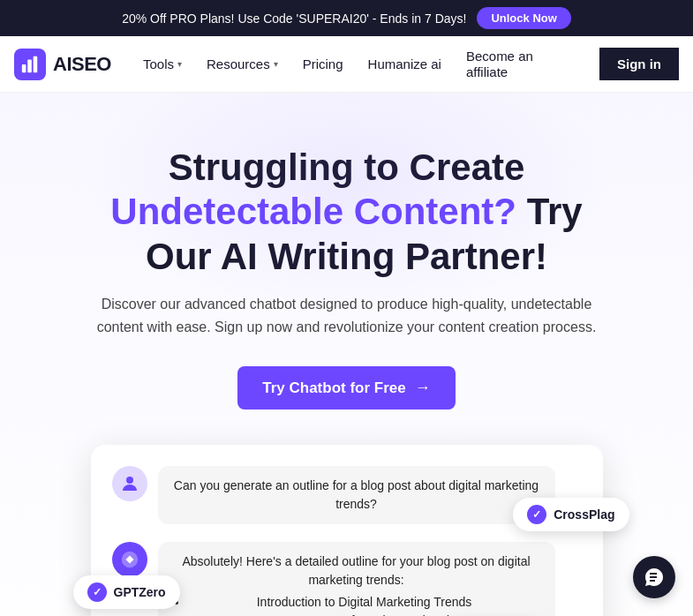  I want to click on unlock-button: Unlock Now, so click(524, 18).